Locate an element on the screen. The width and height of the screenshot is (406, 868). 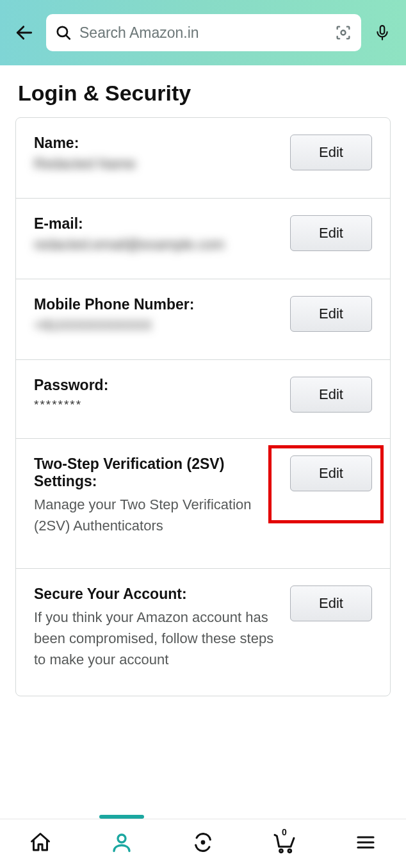
edit-name-button: Edit is located at coordinates (331, 152).